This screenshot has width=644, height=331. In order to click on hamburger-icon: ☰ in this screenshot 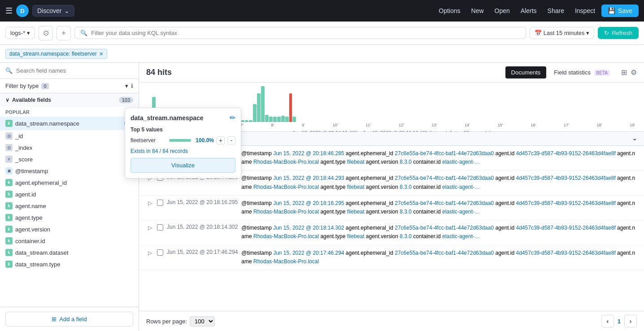, I will do `click(9, 11)`.